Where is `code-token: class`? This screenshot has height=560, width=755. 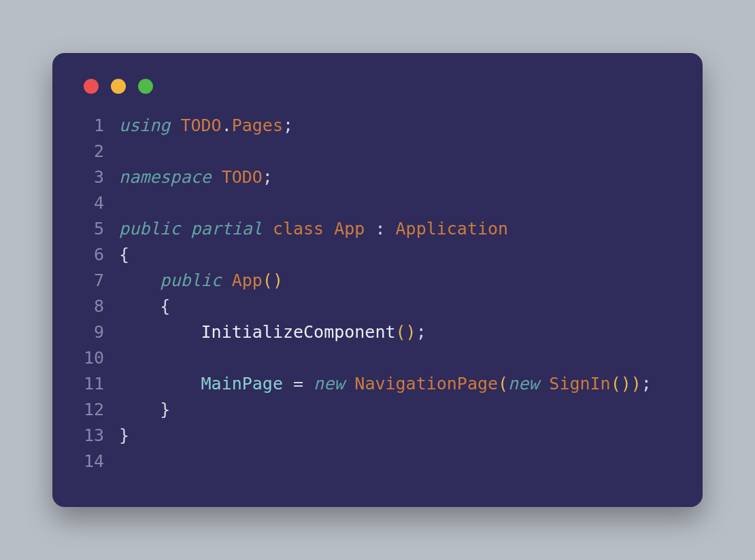 code-token: class is located at coordinates (298, 228).